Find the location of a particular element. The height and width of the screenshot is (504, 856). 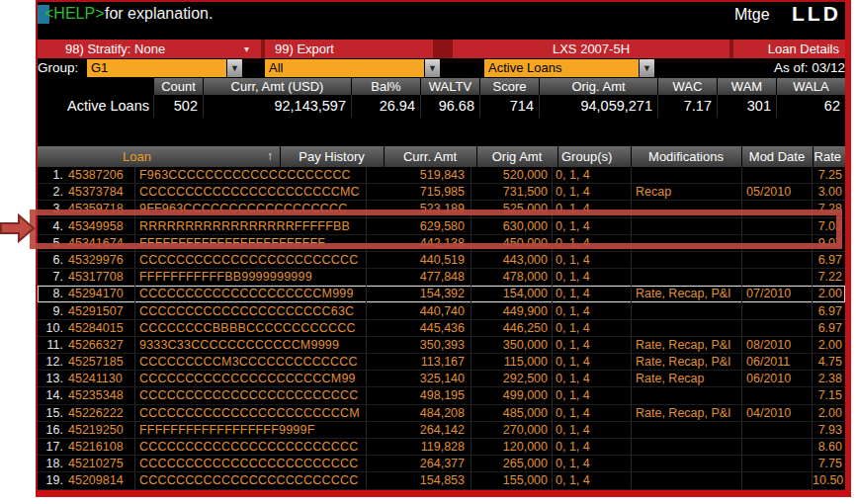

group-dropdown-caret-icon: ▼ is located at coordinates (234, 68).